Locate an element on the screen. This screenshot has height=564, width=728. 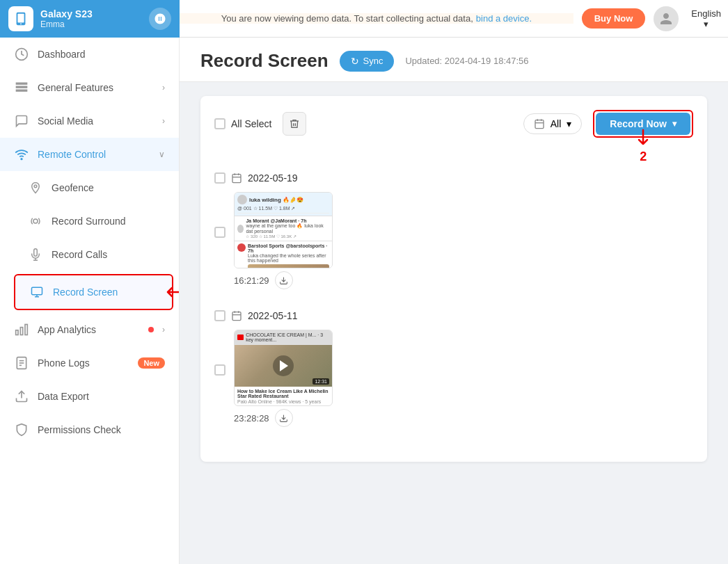
sidebar-item-record-surround: Record Surround is located at coordinates (96, 221).